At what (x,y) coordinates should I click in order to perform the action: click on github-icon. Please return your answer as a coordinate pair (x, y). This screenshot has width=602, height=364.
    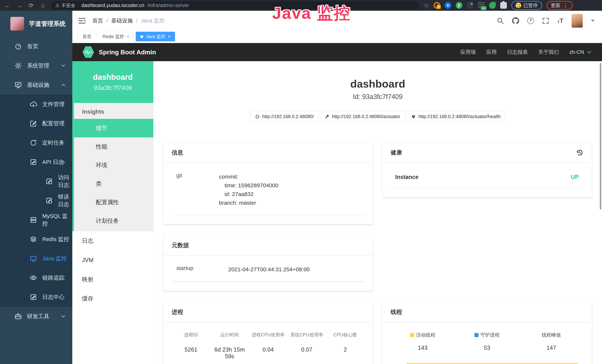
    Looking at the image, I should click on (516, 21).